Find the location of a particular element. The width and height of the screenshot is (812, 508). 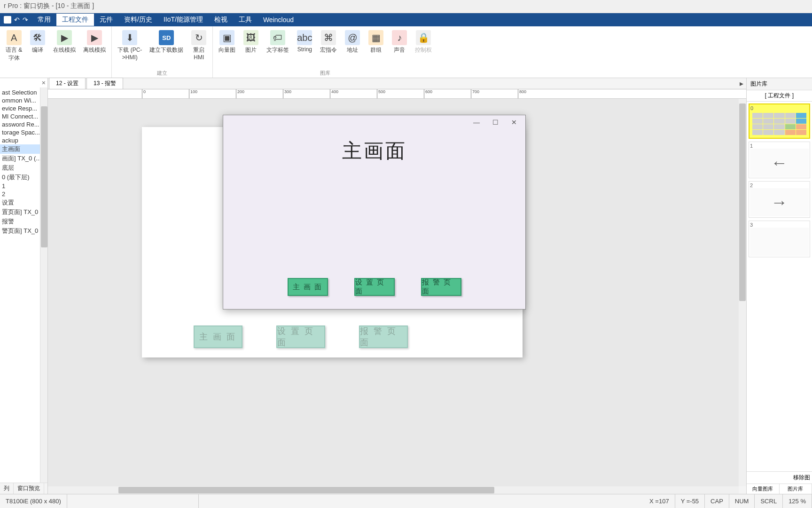

runtime-btn-alarm: 报 警 页 面 is located at coordinates (441, 287).